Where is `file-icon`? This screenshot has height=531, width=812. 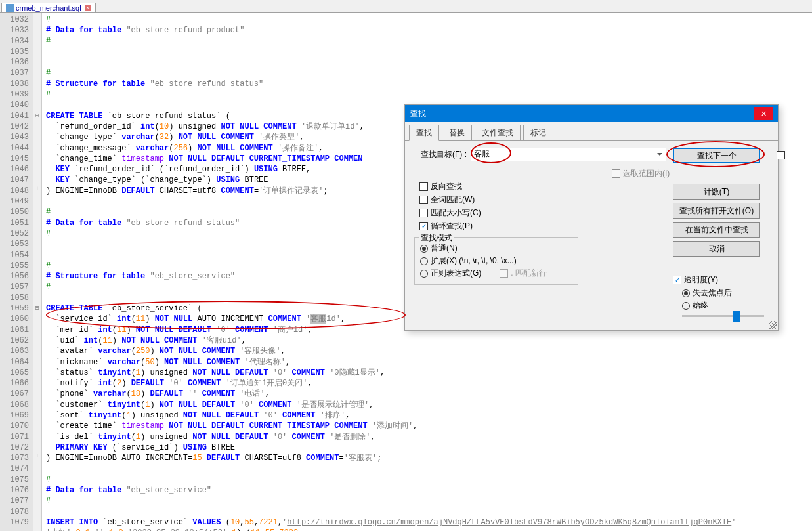 file-icon is located at coordinates (10, 8).